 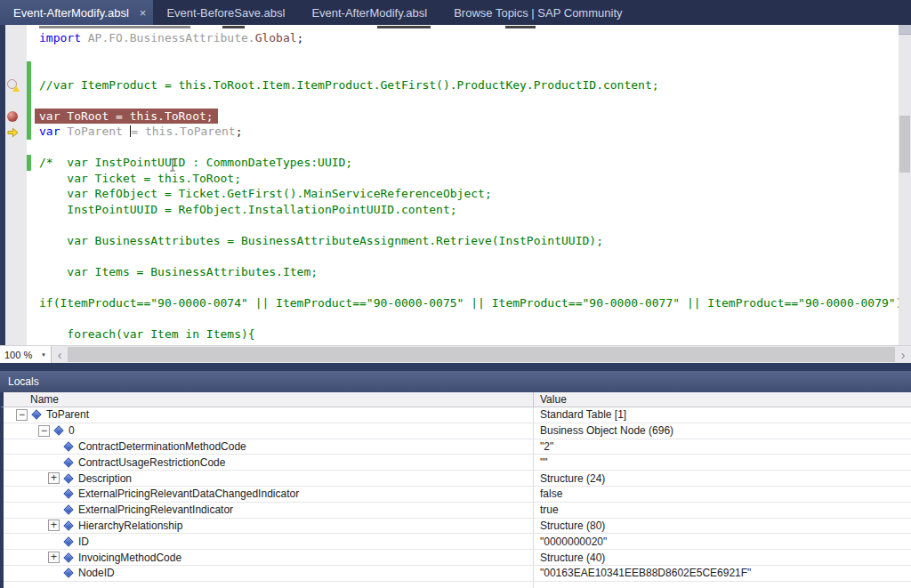 What do you see at coordinates (456, 241) in the screenshot?
I see `code-line: var BusinessAttributes = BusinessAttribu…` at bounding box center [456, 241].